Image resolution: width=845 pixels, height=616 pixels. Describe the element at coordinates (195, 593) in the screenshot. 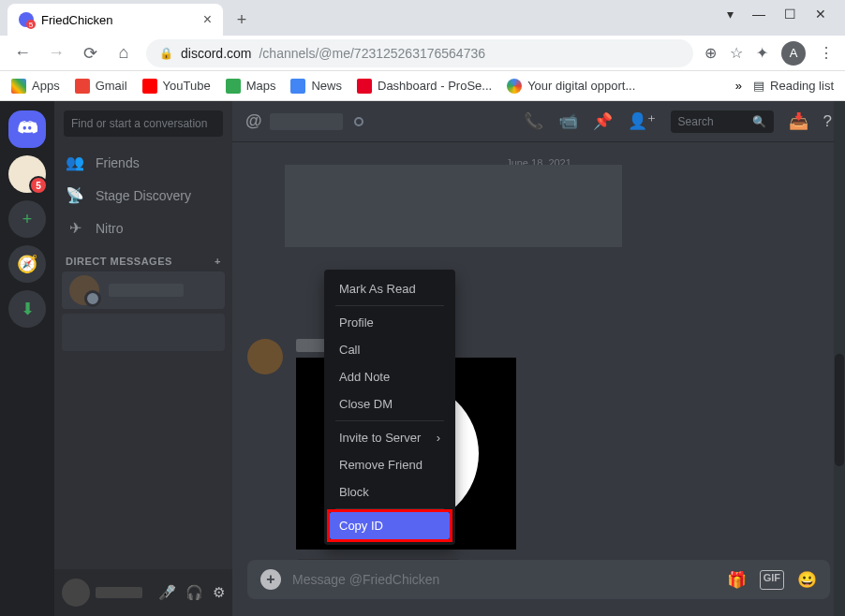

I see `headphones-icon: 🎧` at that location.